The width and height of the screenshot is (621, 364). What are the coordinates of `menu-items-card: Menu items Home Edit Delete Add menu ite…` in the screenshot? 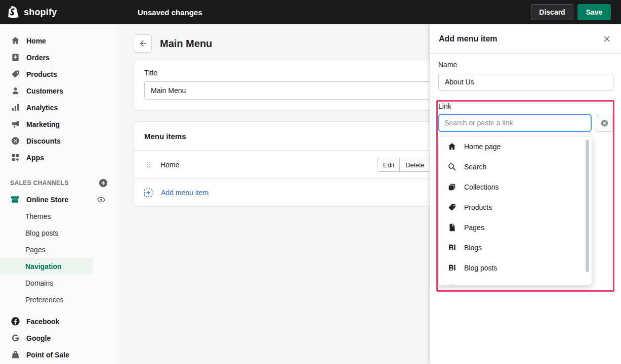 It's located at (291, 164).